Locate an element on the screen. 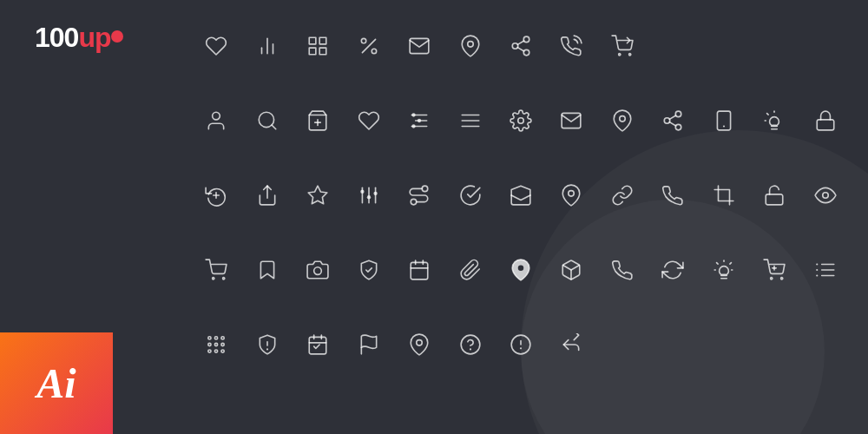 This screenshot has height=434, width=868. cart-icon is located at coordinates (216, 270).